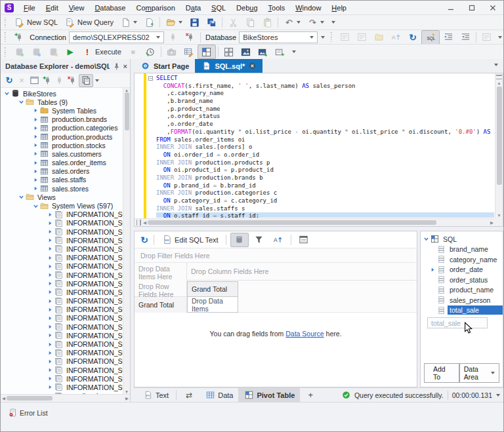  I want to click on tree-item: INFORMATION_SCHEMA.VIE, so click(66, 387).